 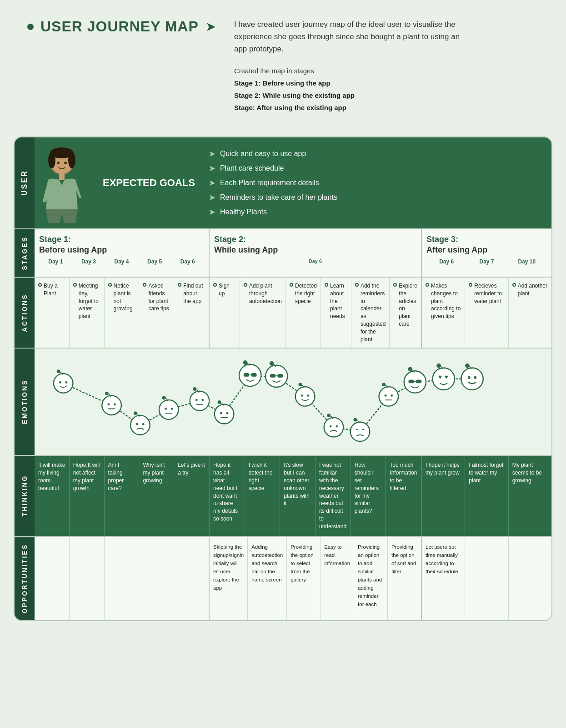 I want to click on action-text: Sign up, so click(x=227, y=290).